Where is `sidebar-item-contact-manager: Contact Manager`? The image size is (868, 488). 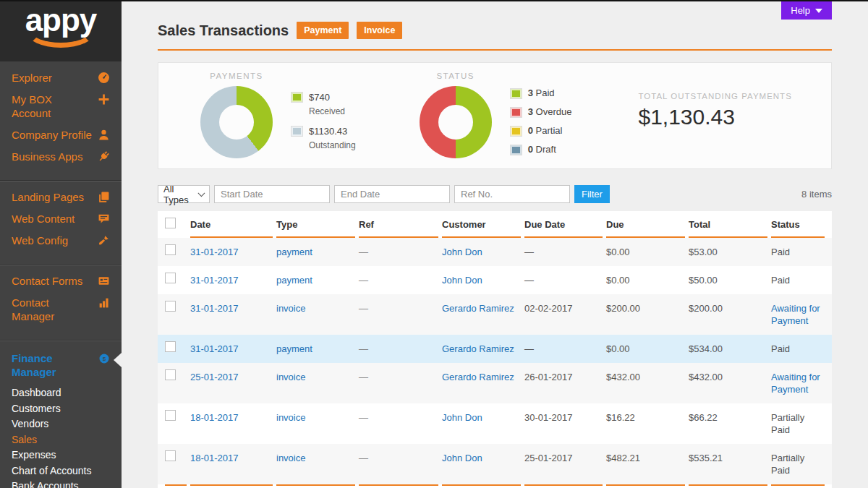 sidebar-item-contact-manager: Contact Manager is located at coordinates (61, 309).